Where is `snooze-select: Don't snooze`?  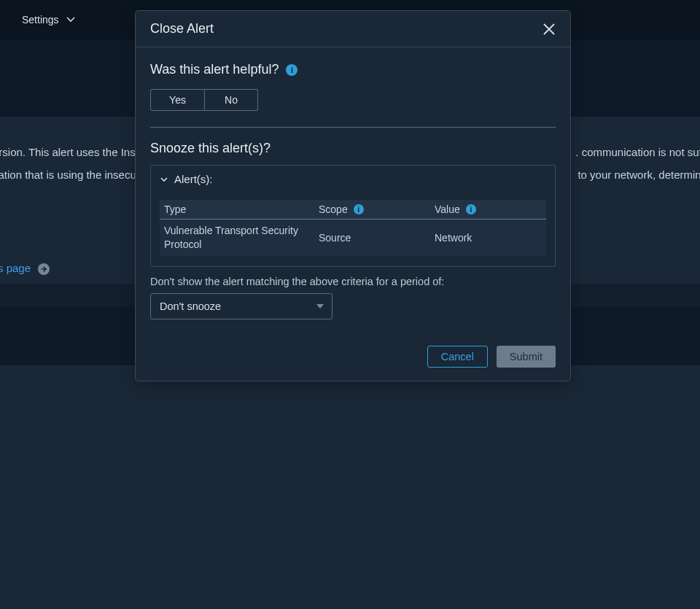 snooze-select: Don't snooze is located at coordinates (241, 306).